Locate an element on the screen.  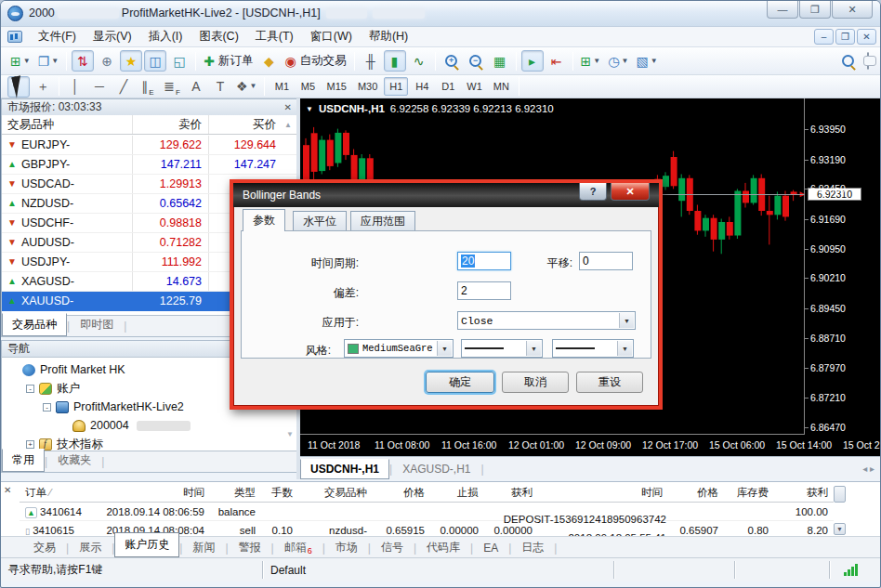
minimize-button: — is located at coordinates (782, 9).